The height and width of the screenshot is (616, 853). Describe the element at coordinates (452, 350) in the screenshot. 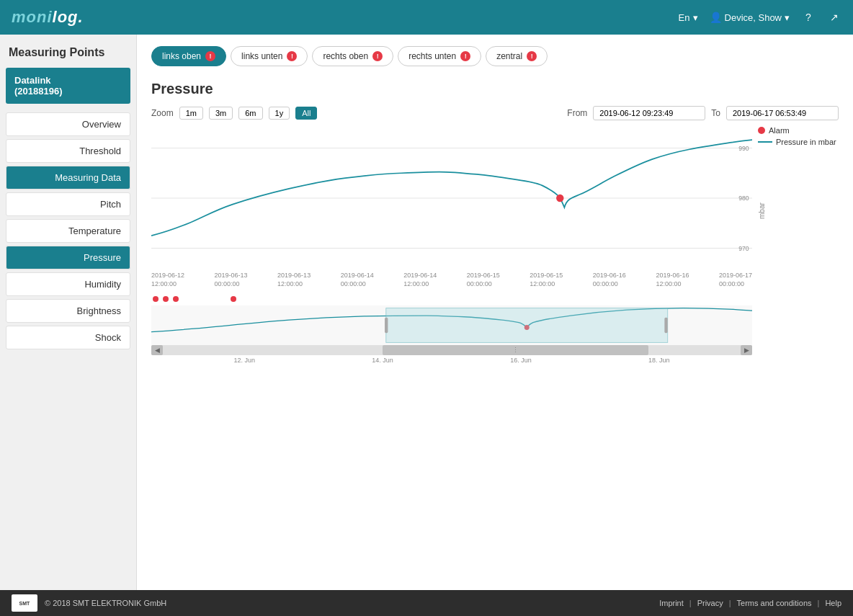

I see `scroll-track: ⋮` at that location.